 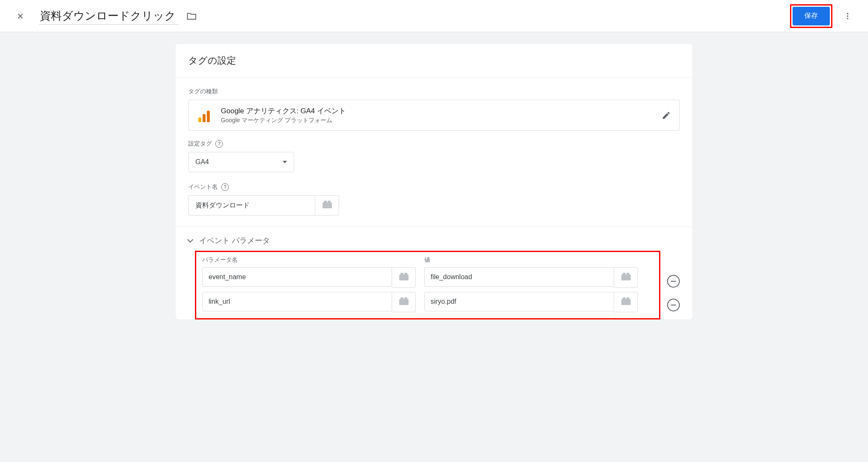 What do you see at coordinates (848, 16) in the screenshot?
I see `more-vert-icon` at bounding box center [848, 16].